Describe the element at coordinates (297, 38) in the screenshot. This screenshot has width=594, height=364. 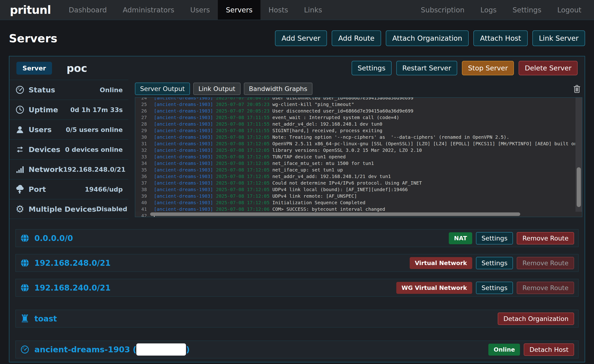
I see `page-header: Servers Add ServerAdd RouteAttach Organi…` at that location.